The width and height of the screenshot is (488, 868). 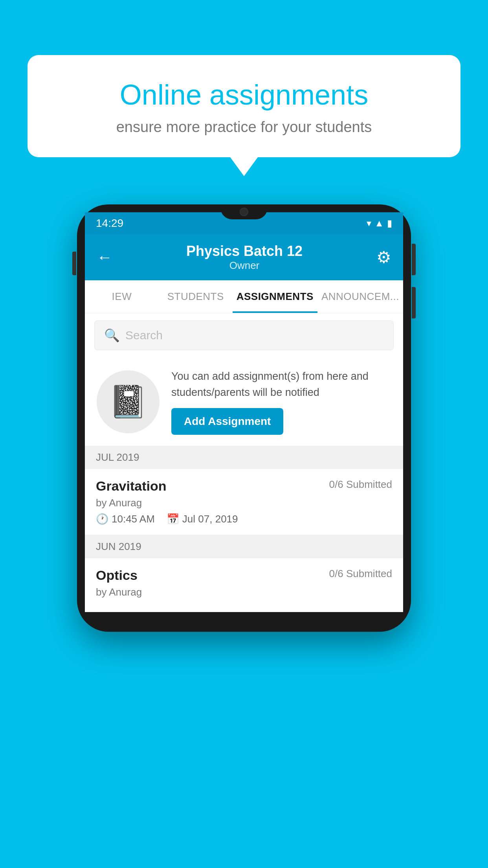 I want to click on search-bar: 🔍 Search, so click(x=244, y=335).